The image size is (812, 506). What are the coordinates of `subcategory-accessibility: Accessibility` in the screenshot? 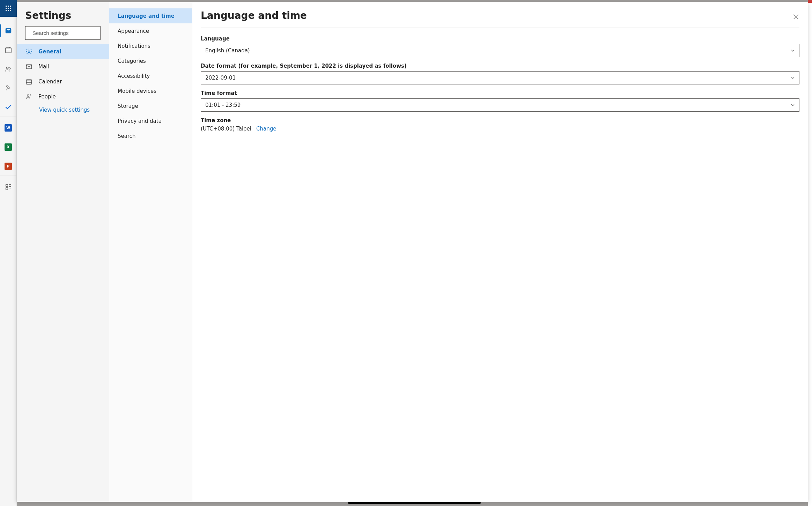 It's located at (151, 76).